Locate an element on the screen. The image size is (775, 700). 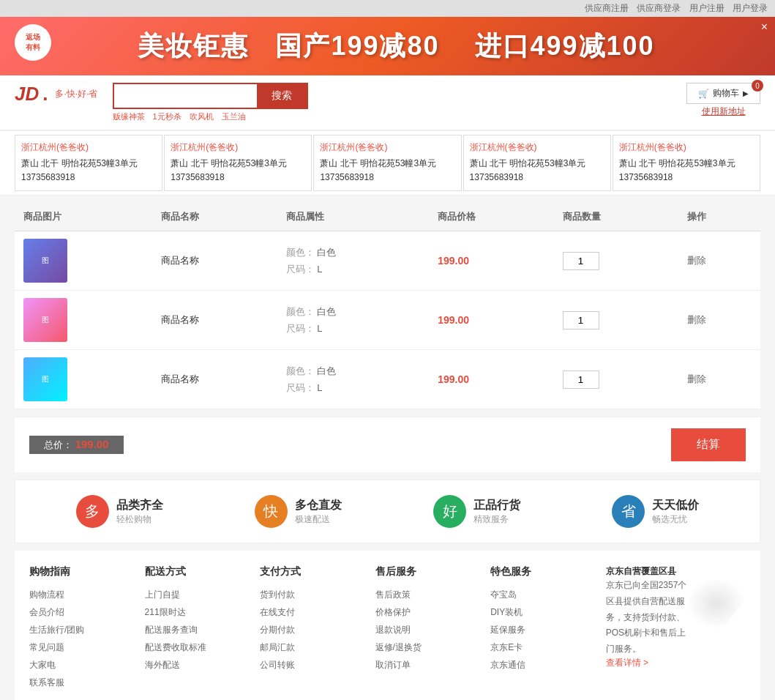
footer-link-1-0: 上门自提 is located at coordinates (192, 595).